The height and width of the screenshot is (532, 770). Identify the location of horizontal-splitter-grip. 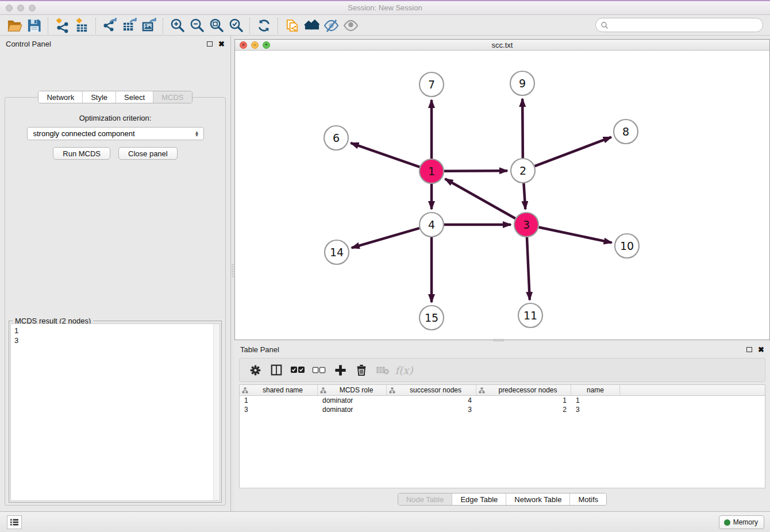
(499, 340).